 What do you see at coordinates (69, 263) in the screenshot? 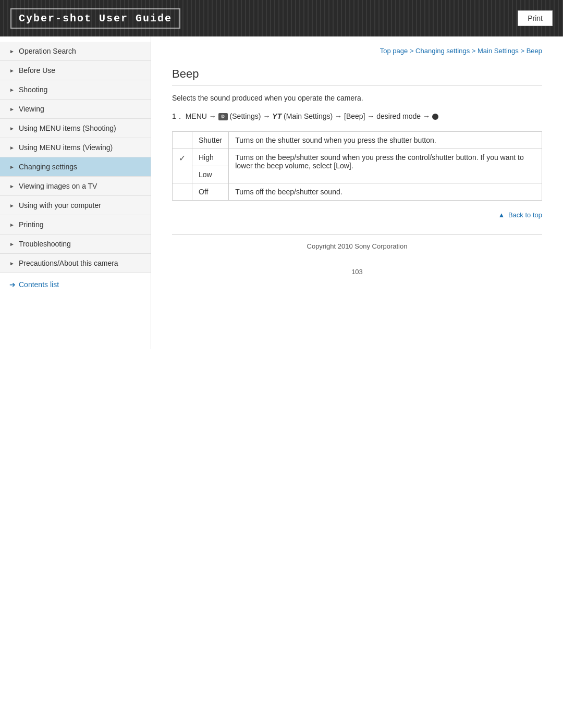
I see `sidebar-item-label: Precautions/About this camera` at bounding box center [69, 263].